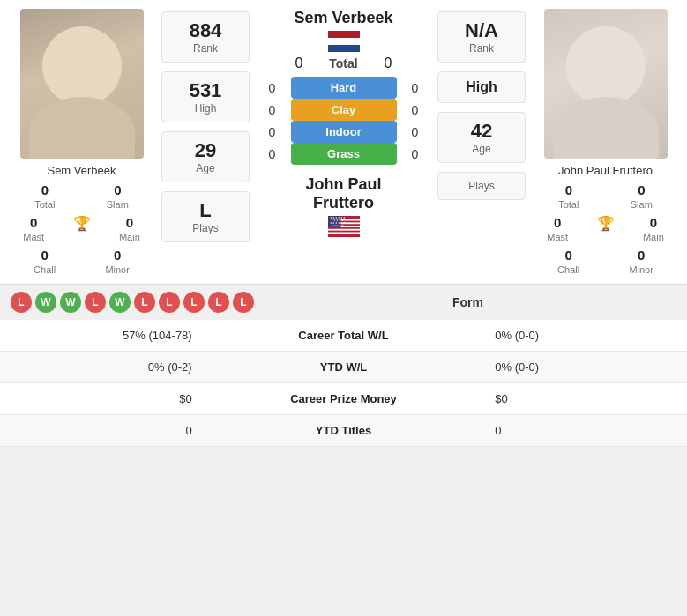 This screenshot has width=687, height=616. Describe the element at coordinates (605, 142) in the screenshot. I see `player2-area: John Paul Fruttero 0 Total 0 Slam 0 Mast…` at that location.